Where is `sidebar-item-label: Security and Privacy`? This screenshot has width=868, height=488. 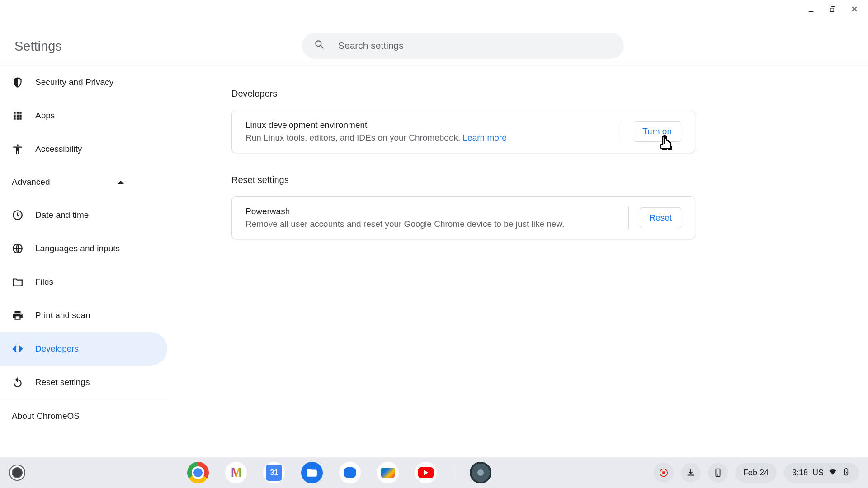
sidebar-item-label: Security and Privacy is located at coordinates (74, 82).